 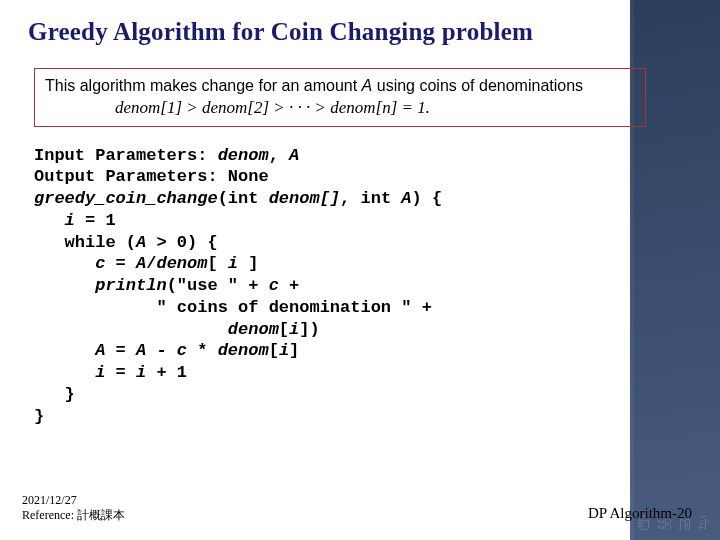 I want to click on code-l6i: ], so click(x=248, y=264).